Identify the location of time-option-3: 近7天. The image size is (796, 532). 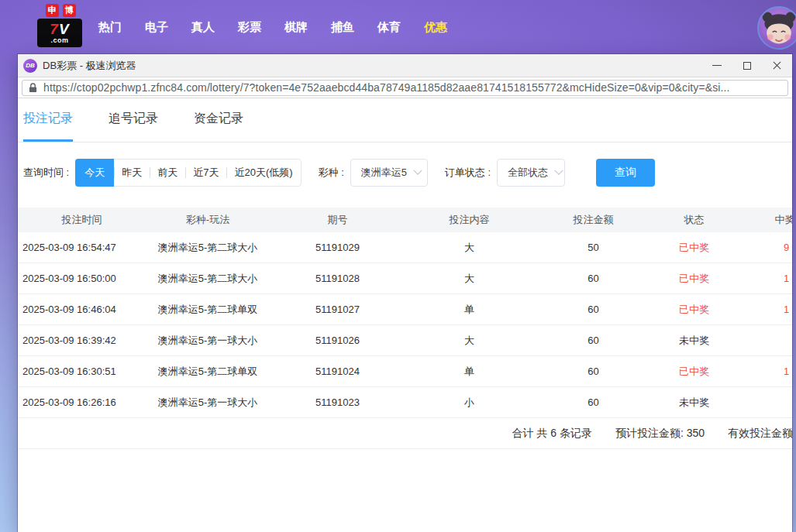
(206, 173).